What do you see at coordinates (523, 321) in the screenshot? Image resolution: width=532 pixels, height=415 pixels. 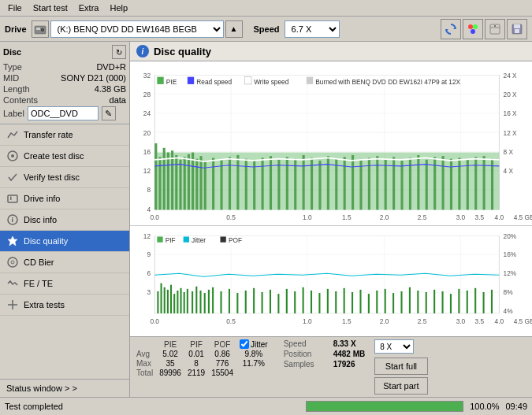 I see `svg-text: 4.5 GB` at bounding box center [523, 321].